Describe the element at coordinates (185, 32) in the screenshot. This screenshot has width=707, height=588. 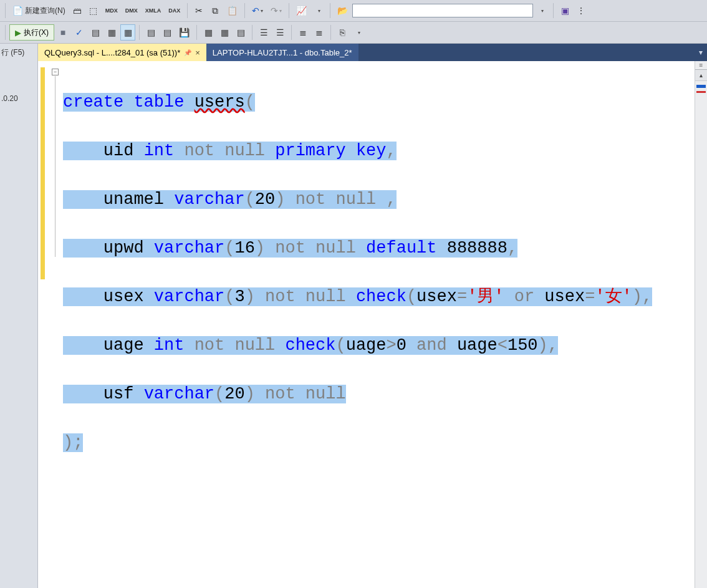
I see `save-icon: 💾` at that location.